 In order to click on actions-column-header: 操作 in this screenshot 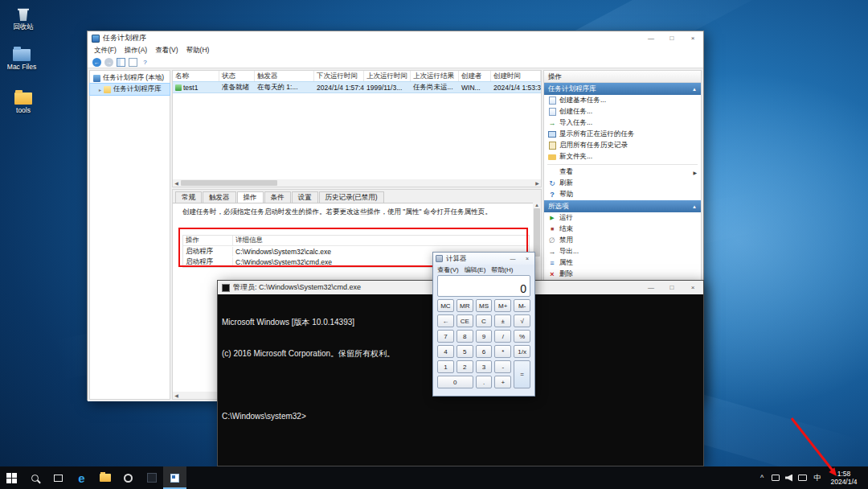, I will do `click(208, 240)`.